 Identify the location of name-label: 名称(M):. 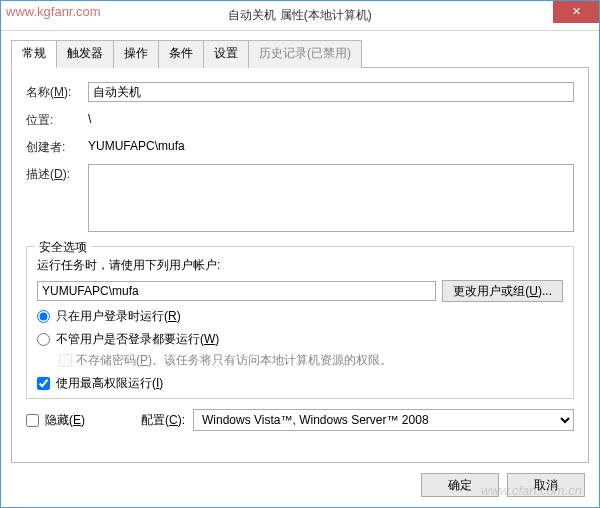
(57, 92).